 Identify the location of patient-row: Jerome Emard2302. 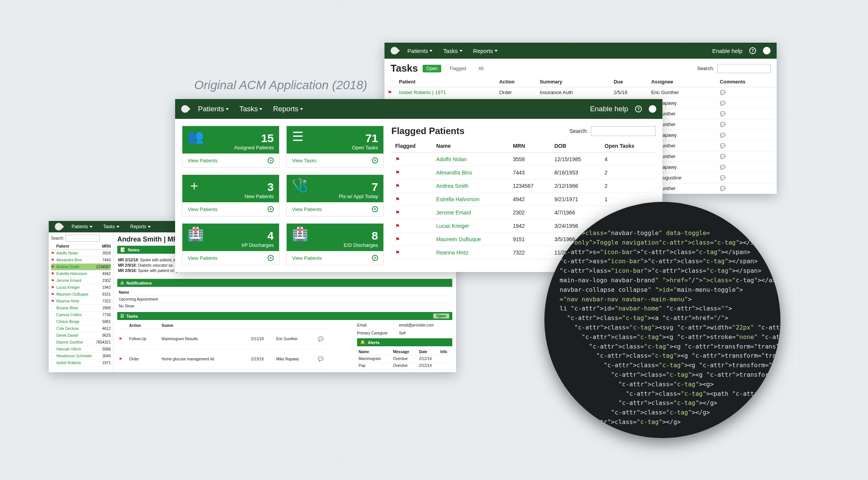
(81, 281).